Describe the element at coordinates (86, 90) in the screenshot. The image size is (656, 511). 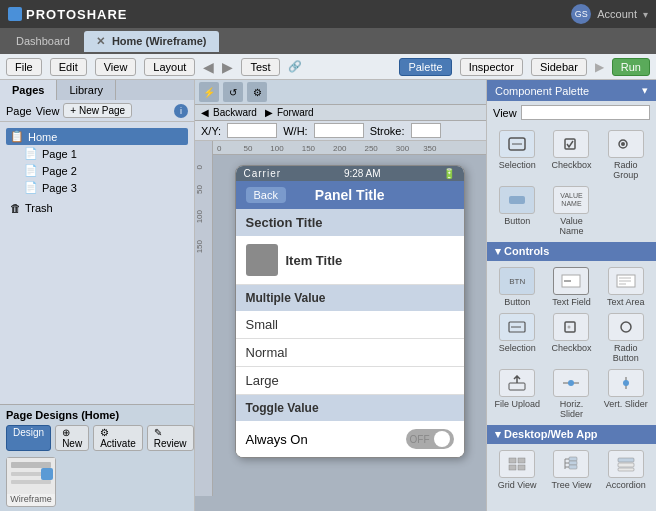
I see `sidebar-tab-library: Library` at that location.